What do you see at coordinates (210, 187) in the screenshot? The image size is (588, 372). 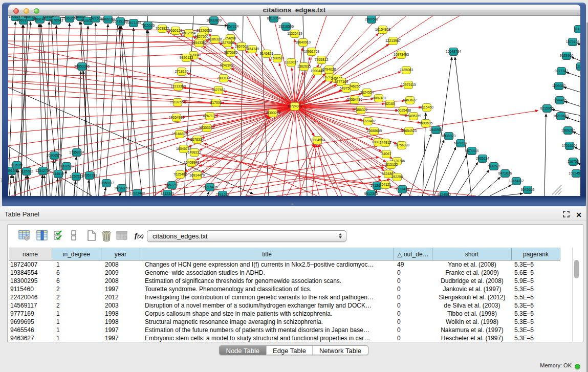 I see `svg-text: 15716485` at bounding box center [210, 187].